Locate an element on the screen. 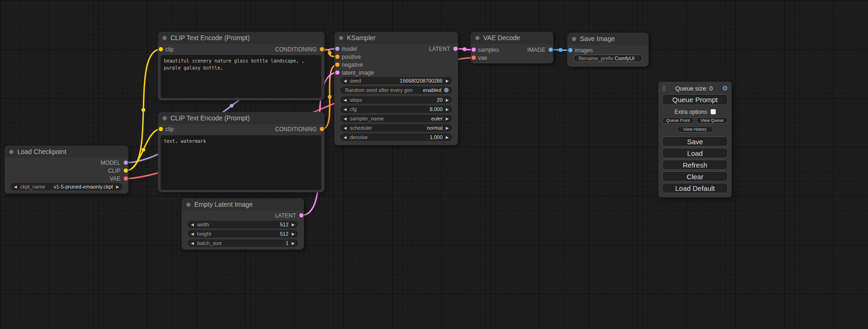 The height and width of the screenshot is (329, 868). positive-prompt-textarea: beautiful scenery nature glass bottle la… is located at coordinates (241, 77).